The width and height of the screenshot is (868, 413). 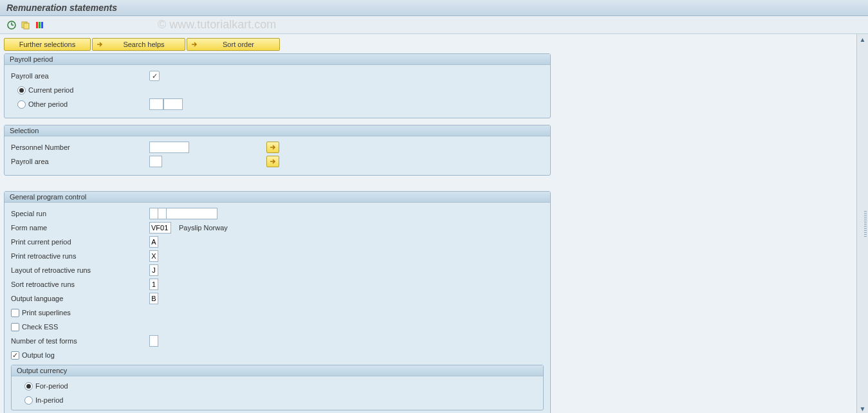 What do you see at coordinates (862, 39) in the screenshot?
I see `scroll-up-icon: ▲` at bounding box center [862, 39].